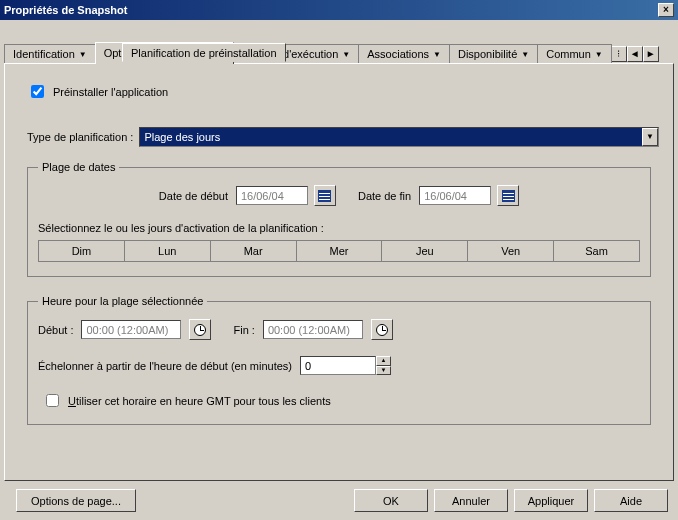 The width and height of the screenshot is (678, 520). What do you see at coordinates (272, 196) in the screenshot?
I see `start-date-input` at bounding box center [272, 196].